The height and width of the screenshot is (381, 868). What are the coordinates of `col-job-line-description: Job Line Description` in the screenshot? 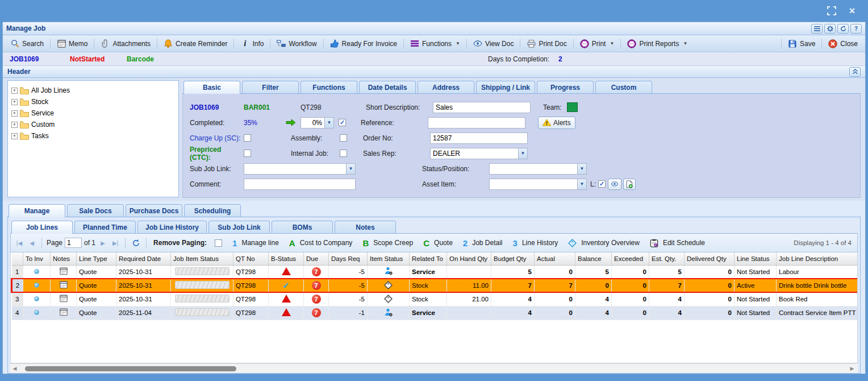 It's located at (817, 259).